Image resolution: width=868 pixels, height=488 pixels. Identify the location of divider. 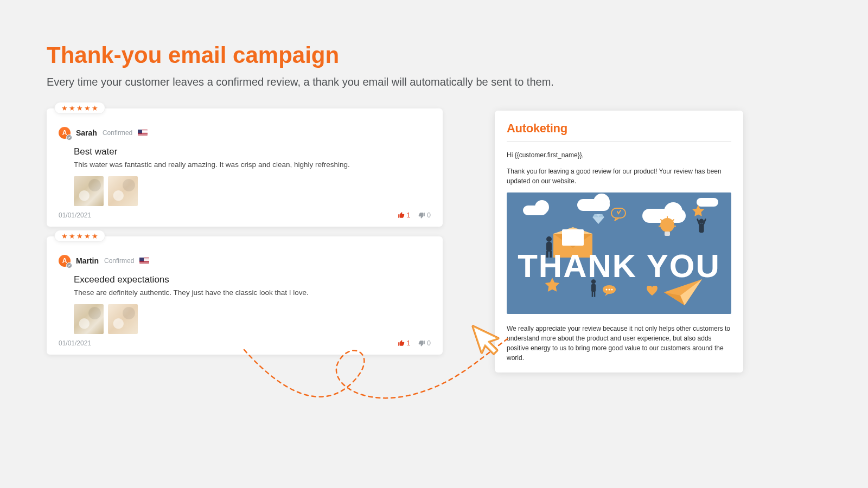
(619, 141).